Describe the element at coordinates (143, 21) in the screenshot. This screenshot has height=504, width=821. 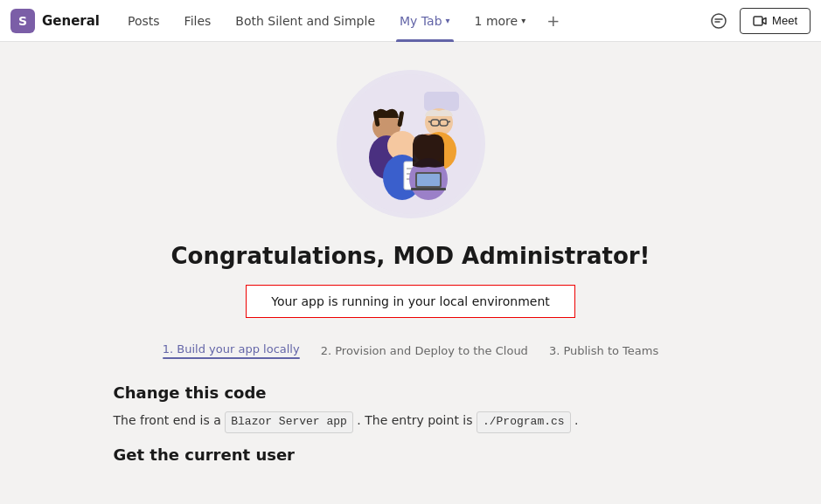
I see `tab-posts: Posts` at that location.